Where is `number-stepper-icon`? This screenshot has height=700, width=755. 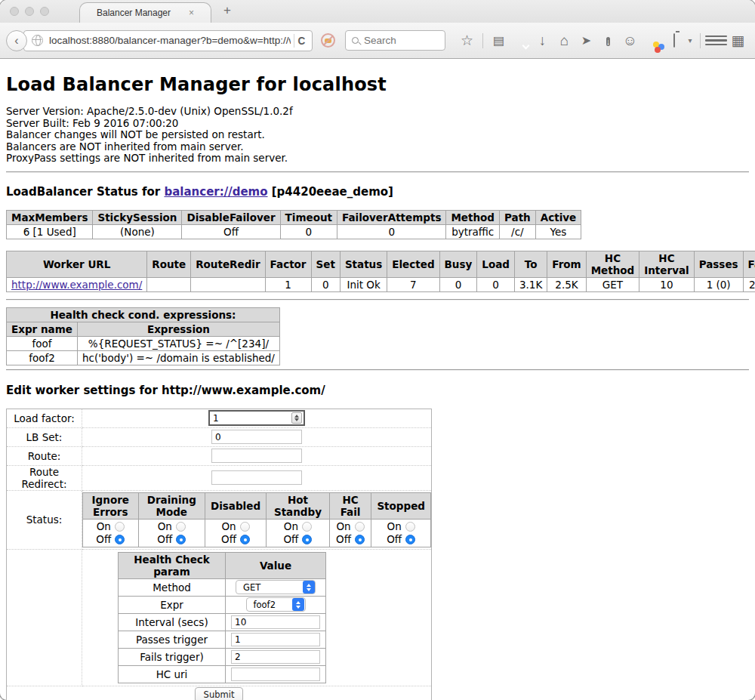 number-stepper-icon is located at coordinates (297, 418).